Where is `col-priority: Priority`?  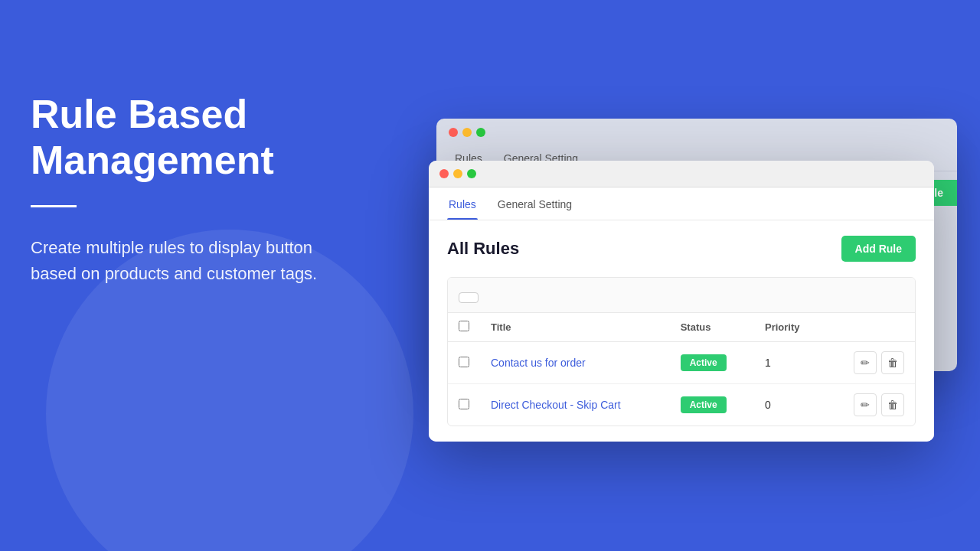 col-priority: Priority is located at coordinates (789, 328).